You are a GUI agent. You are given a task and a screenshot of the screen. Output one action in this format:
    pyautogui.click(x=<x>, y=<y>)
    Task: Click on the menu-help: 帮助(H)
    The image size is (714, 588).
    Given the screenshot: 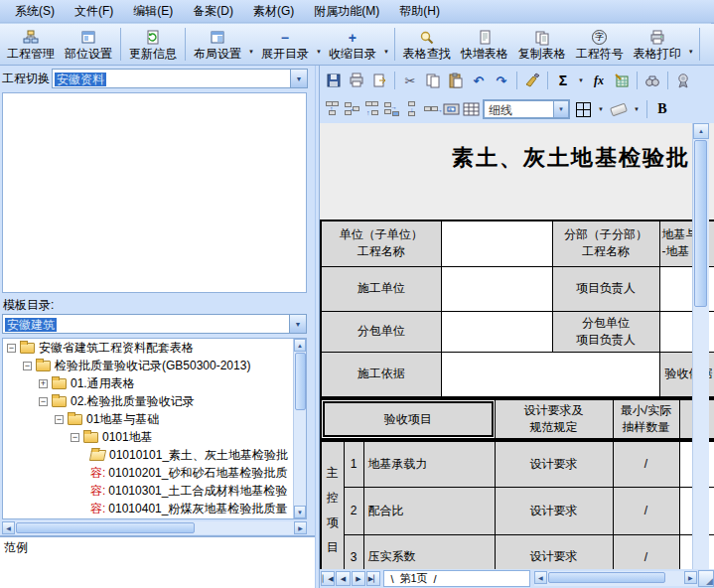 What is the action you would take?
    pyautogui.click(x=419, y=12)
    